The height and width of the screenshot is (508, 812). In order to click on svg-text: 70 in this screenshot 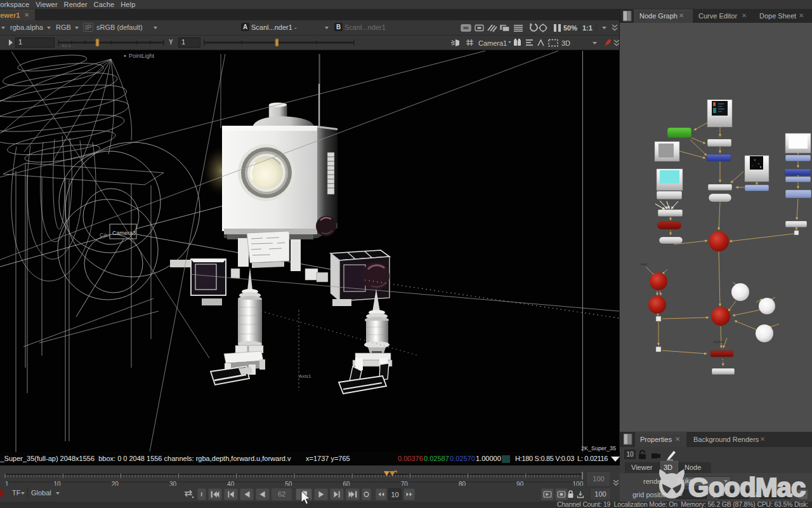, I will do `click(405, 483)`.